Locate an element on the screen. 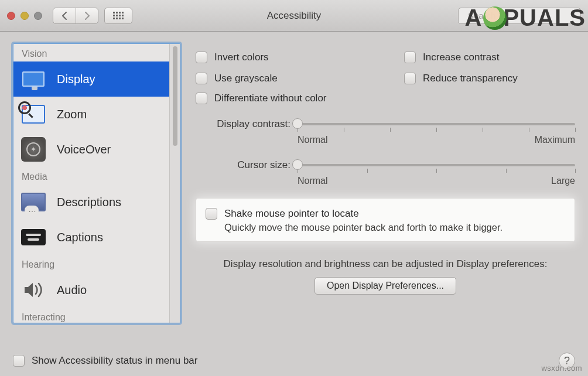 Image resolution: width=588 pixels, height=376 pixels. open-display-preferences-button: Open Display Preferences... is located at coordinates (385, 286).